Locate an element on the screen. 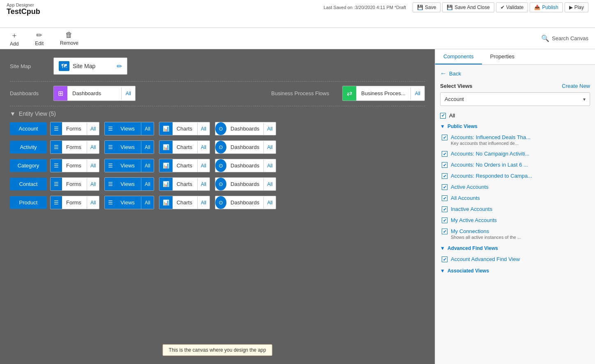  edit-button: ✏ Edit is located at coordinates (39, 39).